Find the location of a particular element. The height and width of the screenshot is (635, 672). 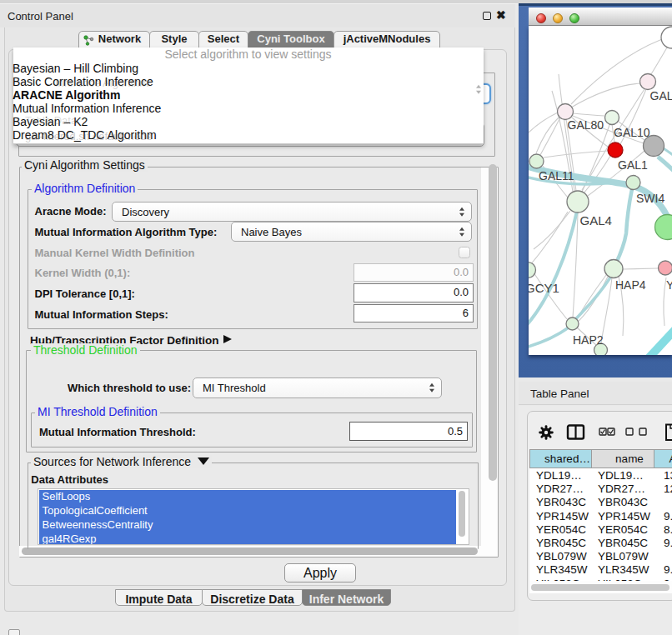

svg-text: GCY1 is located at coordinates (544, 288).